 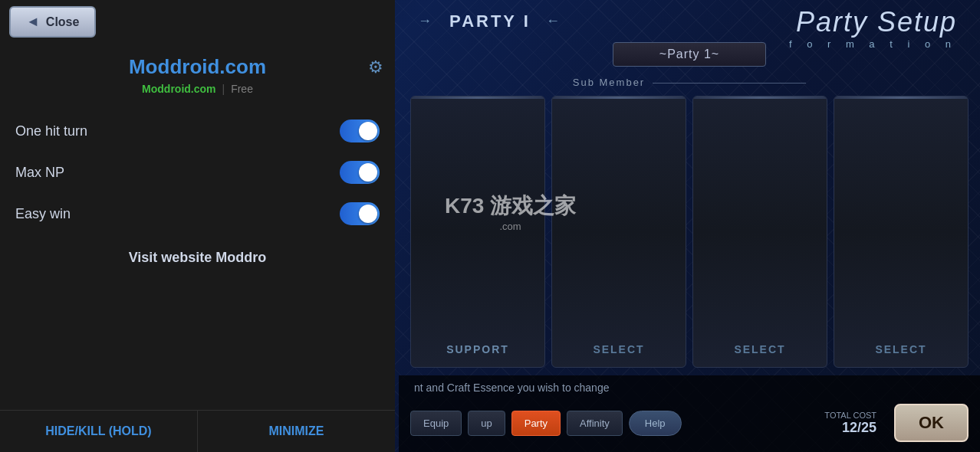 What do you see at coordinates (242, 89) in the screenshot?
I see `subtitle-free: Free` at bounding box center [242, 89].